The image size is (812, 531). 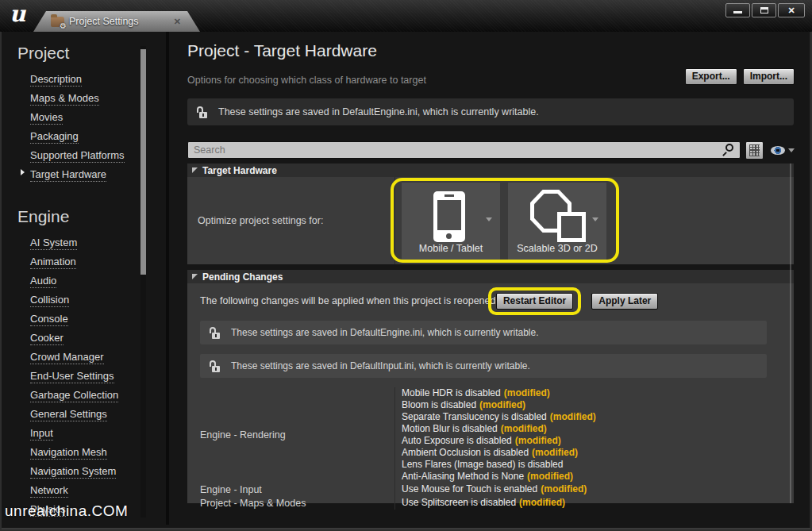 What do you see at coordinates (72, 376) in the screenshot?
I see `sidebar-item-label: End-User Settings` at bounding box center [72, 376].